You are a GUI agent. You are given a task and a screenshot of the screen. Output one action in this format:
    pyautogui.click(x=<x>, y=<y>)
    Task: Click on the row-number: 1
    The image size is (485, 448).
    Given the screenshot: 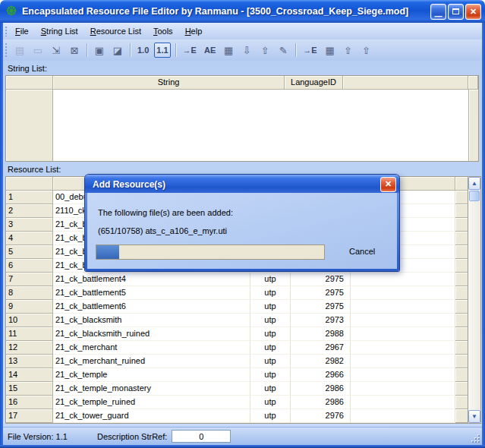 What is the action you would take?
    pyautogui.click(x=30, y=197)
    